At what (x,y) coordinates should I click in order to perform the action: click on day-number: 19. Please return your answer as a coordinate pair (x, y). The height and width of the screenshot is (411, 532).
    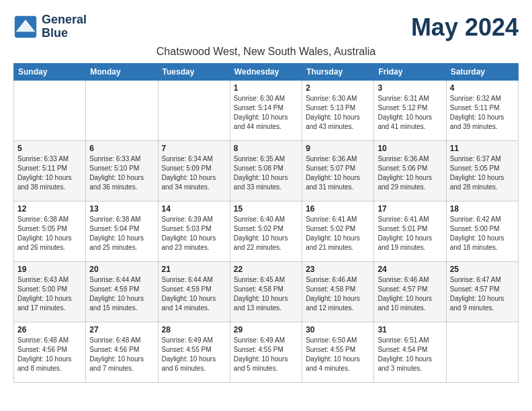
    Looking at the image, I should click on (50, 269).